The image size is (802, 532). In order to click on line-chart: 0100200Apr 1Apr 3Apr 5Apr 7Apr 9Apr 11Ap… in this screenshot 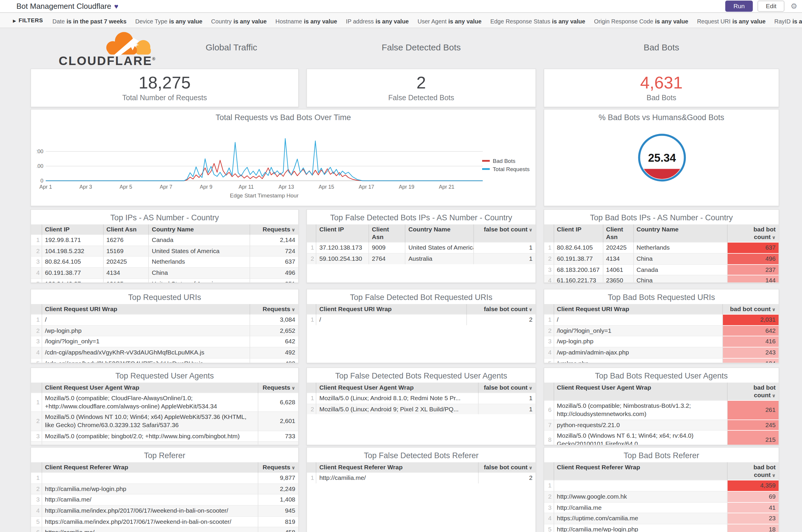, I will do `click(268, 167)`.